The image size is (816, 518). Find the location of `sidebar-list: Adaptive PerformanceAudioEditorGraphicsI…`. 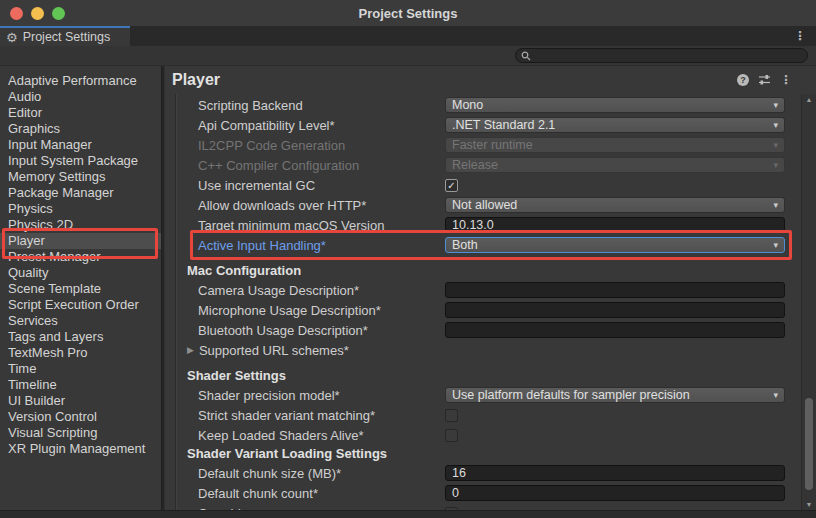

sidebar-list: Adaptive PerformanceAudioEditorGraphicsI… is located at coordinates (80, 265).